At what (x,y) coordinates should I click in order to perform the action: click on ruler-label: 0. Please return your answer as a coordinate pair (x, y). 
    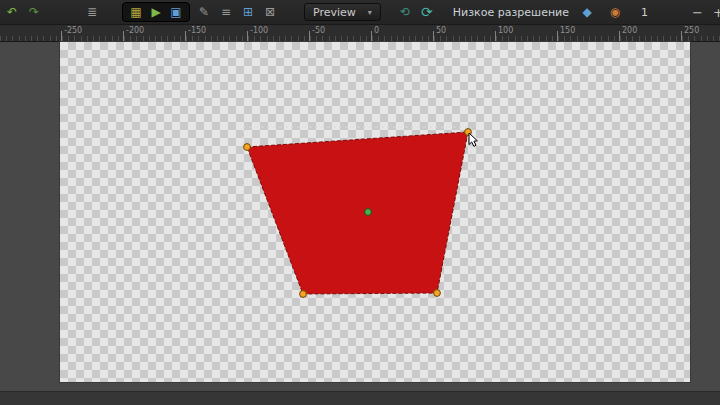
    Looking at the image, I should click on (376, 30).